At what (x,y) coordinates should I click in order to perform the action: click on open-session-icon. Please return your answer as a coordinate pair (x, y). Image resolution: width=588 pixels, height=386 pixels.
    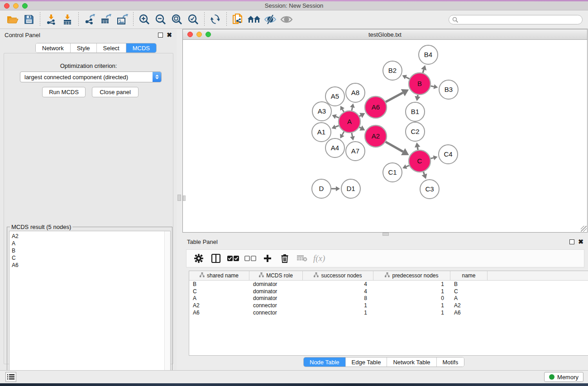
    Looking at the image, I should click on (13, 19).